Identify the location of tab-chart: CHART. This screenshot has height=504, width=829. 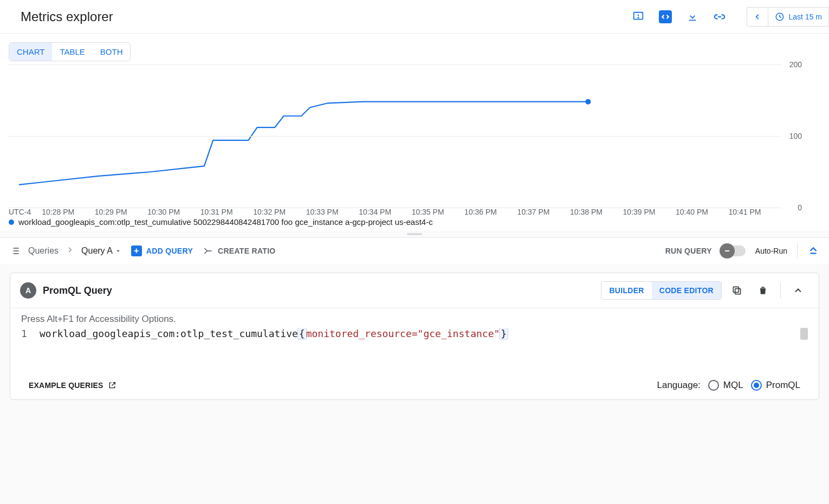
(30, 52).